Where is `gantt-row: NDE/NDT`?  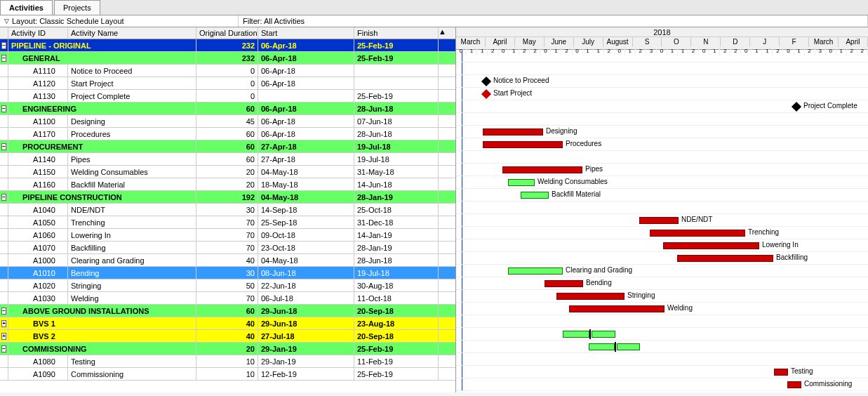
gantt-row: NDE/NDT is located at coordinates (662, 220).